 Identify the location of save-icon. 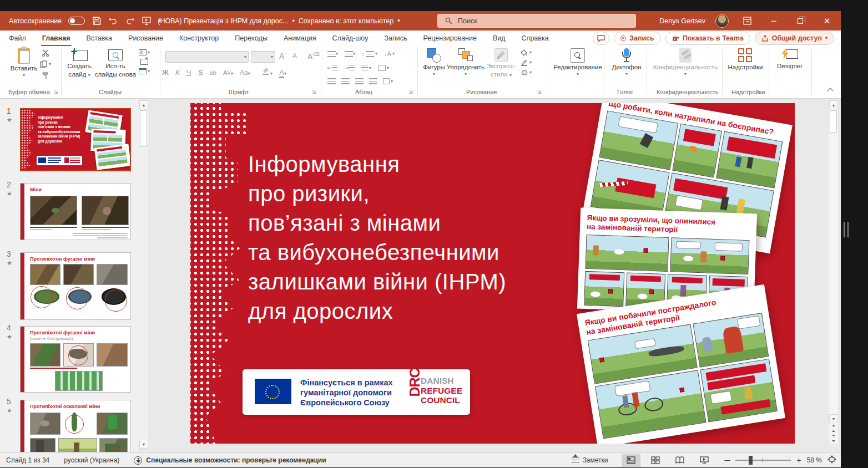
(97, 21).